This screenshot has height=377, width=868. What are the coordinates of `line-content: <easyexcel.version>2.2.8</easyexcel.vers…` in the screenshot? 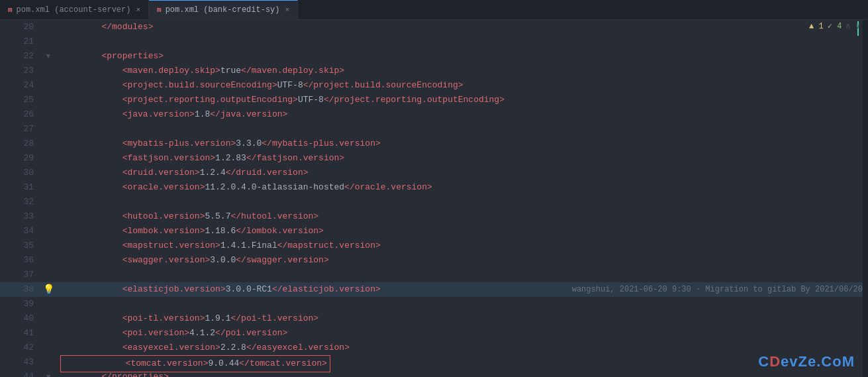 It's located at (459, 348).